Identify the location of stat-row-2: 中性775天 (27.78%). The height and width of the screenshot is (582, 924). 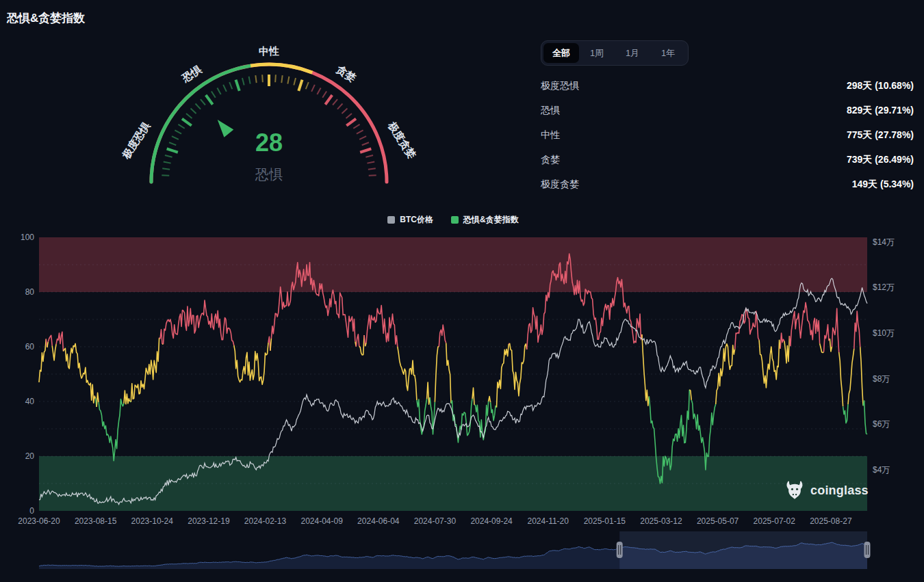
(727, 135).